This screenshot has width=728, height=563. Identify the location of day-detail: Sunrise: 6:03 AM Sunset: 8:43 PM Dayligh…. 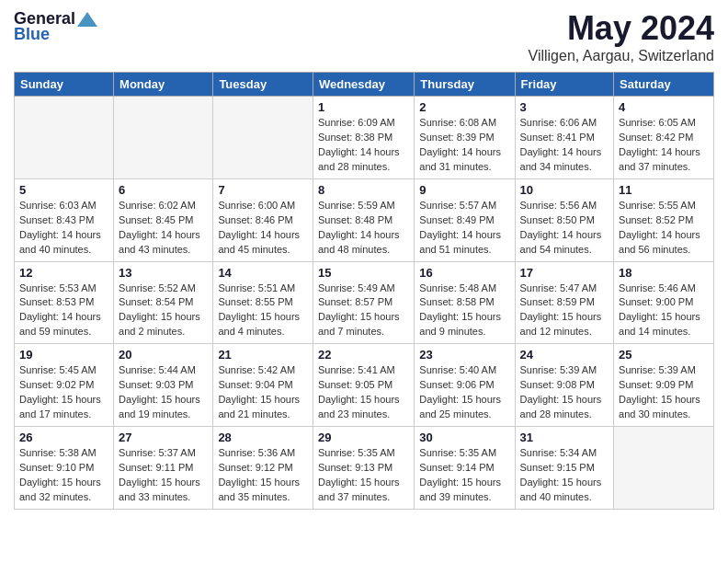
(64, 228).